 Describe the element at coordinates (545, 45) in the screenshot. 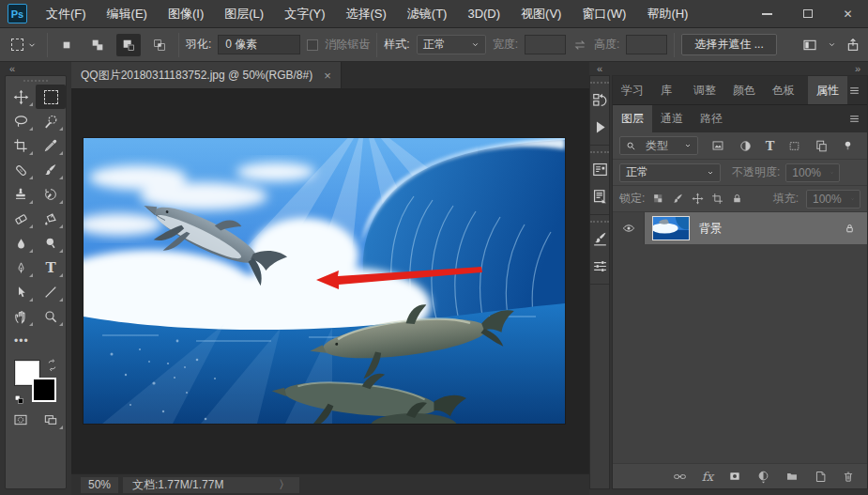

I see `width-input` at that location.